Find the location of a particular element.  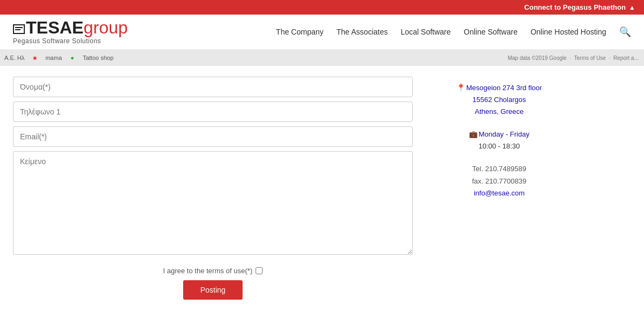

logo-text: TESAEgroup is located at coordinates (70, 28).